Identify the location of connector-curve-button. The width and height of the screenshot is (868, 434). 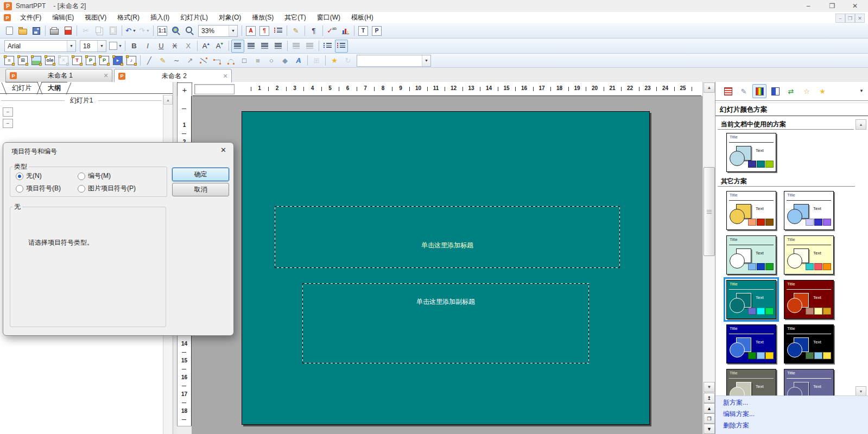
(231, 61).